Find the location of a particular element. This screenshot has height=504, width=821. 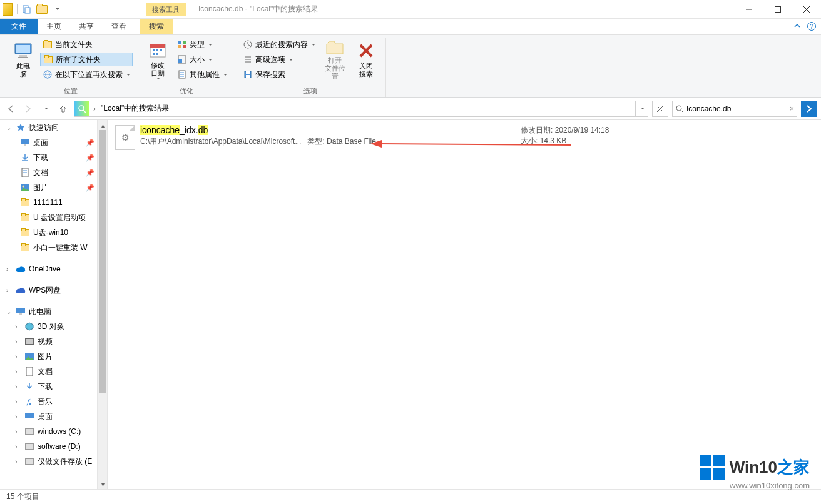

current-folder-button: 当前文件夹 is located at coordinates (86, 44).